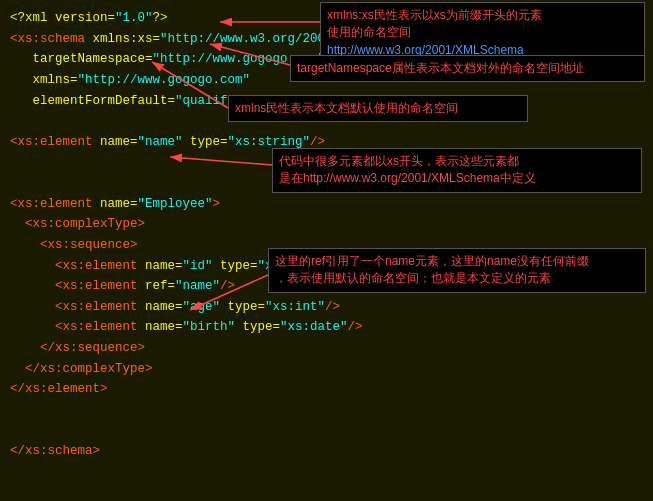 Image resolution: width=653 pixels, height=501 pixels. Describe the element at coordinates (378, 108) in the screenshot. I see `annotation-xmlns: xmlns民性表示本文档默认使用的命名空间` at that location.